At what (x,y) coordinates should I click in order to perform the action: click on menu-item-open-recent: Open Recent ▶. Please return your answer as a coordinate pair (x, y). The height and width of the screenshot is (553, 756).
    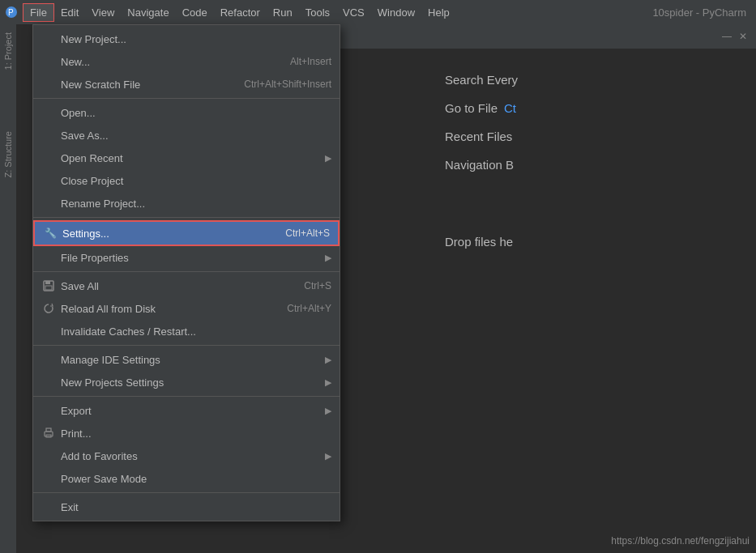
    Looking at the image, I should click on (186, 158).